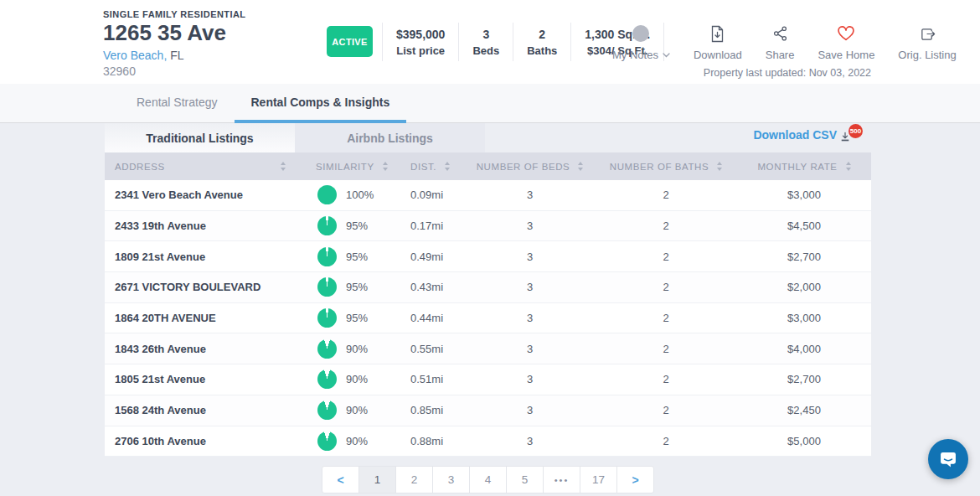 The image size is (980, 496). Describe the element at coordinates (781, 43) in the screenshot. I see `share-button: Share` at that location.